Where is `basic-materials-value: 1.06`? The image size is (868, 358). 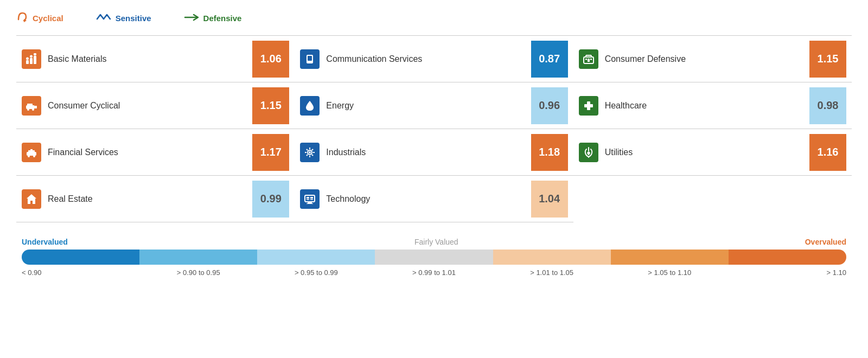 basic-materials-value: 1.06 is located at coordinates (271, 59).